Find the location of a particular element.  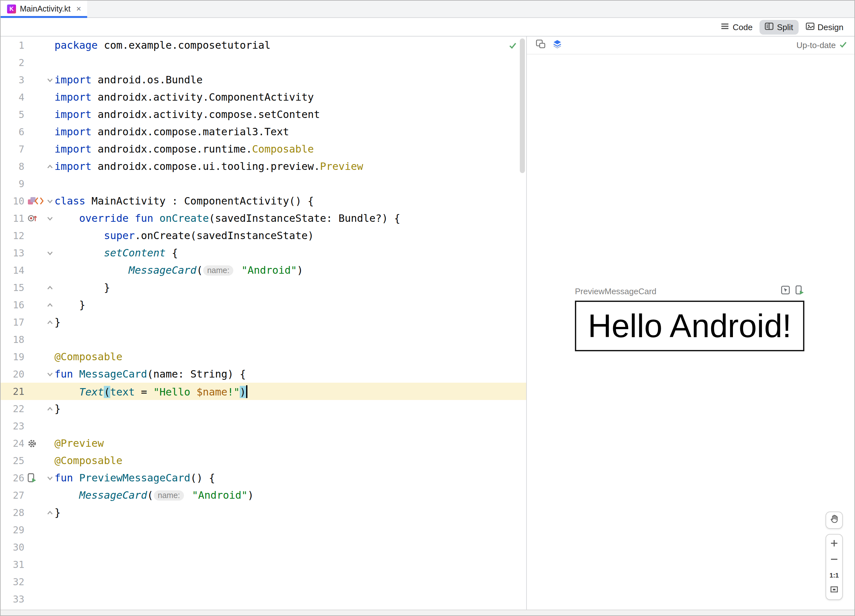

code-line: 1package com.example.composetutorial is located at coordinates (263, 45).